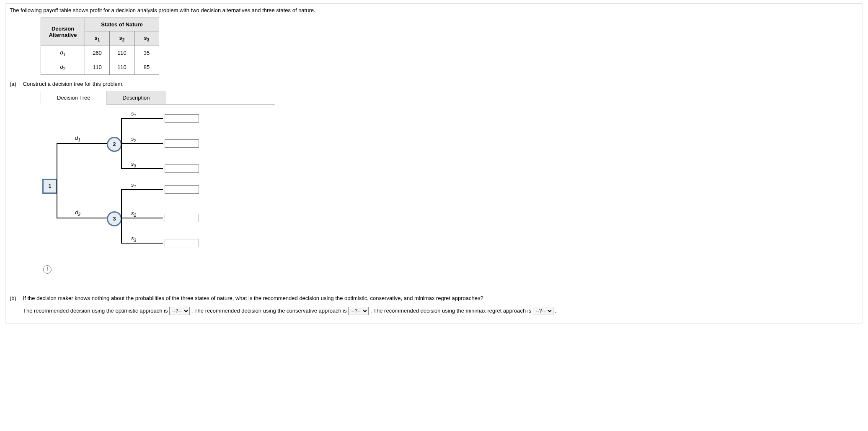 This screenshot has height=431, width=868. I want to click on part-a-marker: (a), so click(16, 84).